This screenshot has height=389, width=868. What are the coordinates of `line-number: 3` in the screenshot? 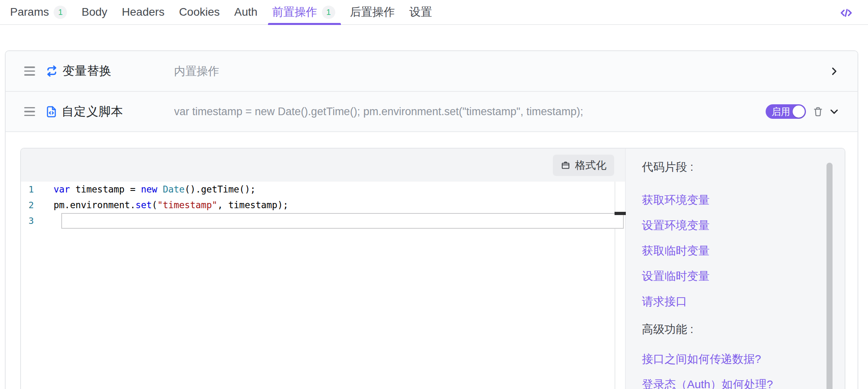 It's located at (33, 221).